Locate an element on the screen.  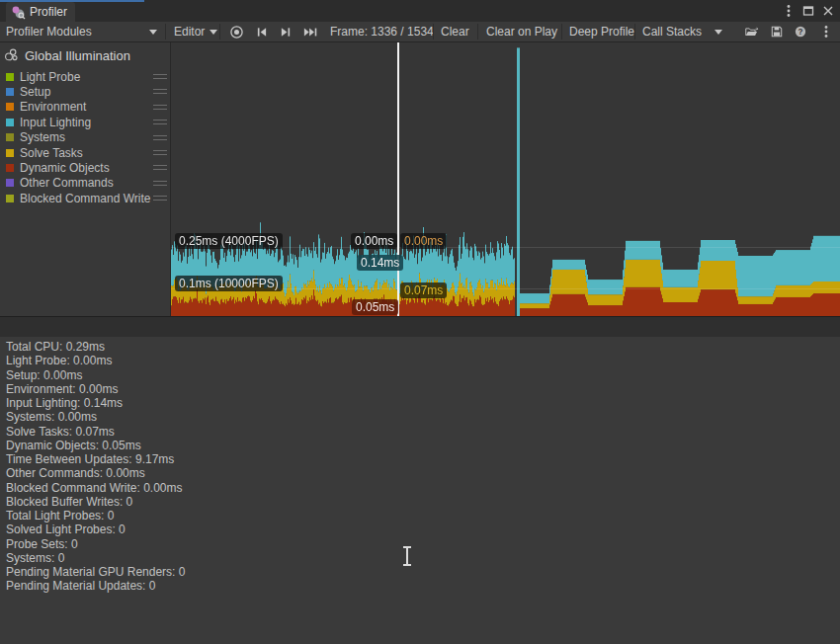
profiler-modules-dropdown: Profiler Modules is located at coordinates (83, 32).